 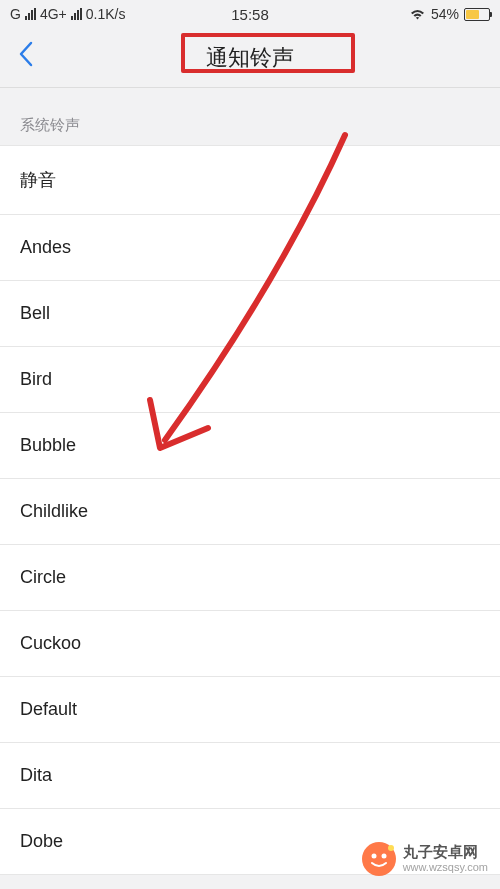 I want to click on list-item: 静音, so click(x=250, y=180).